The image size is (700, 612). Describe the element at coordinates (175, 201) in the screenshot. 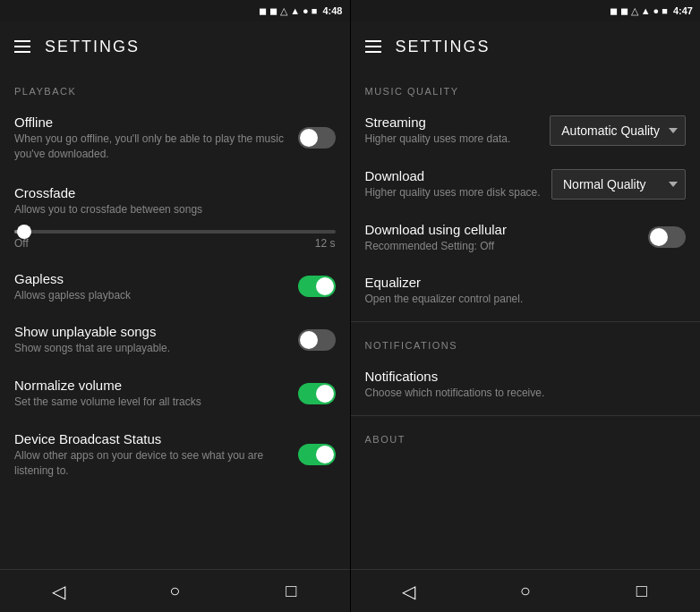

I see `crossfade-text: Crossfade Allows you to crossfade betwee…` at that location.